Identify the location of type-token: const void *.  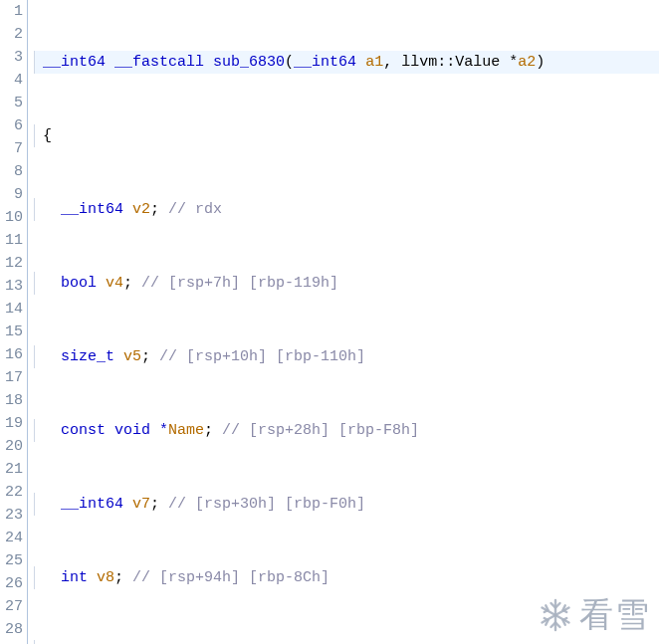
(114, 430).